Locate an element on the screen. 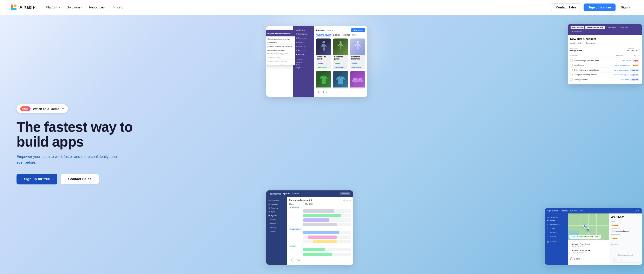  close-icon: ✕ is located at coordinates (638, 211).